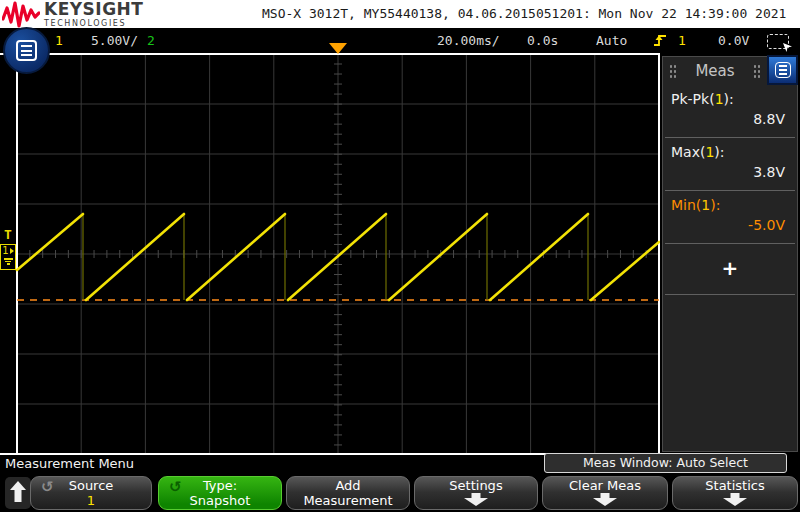 Image resolution: width=800 pixels, height=512 pixels. I want to click on softkey-settings: Settings, so click(476, 493).